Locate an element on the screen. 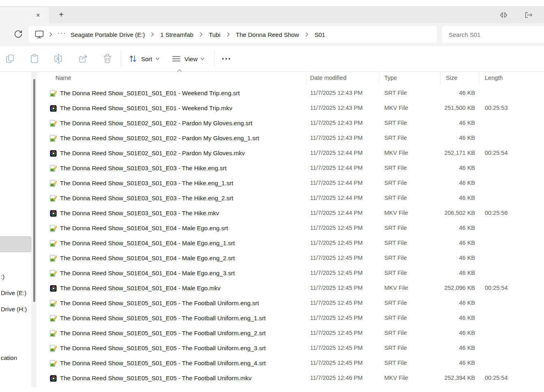 This screenshot has width=544, height=392. breadcrumb-item: Tubi is located at coordinates (215, 35).